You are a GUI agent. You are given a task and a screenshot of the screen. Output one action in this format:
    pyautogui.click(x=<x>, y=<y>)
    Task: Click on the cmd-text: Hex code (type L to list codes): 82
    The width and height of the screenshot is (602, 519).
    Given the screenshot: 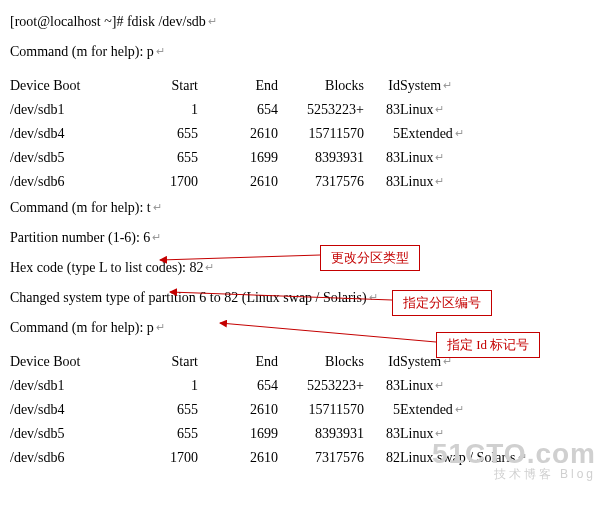 What is the action you would take?
    pyautogui.click(x=106, y=268)
    